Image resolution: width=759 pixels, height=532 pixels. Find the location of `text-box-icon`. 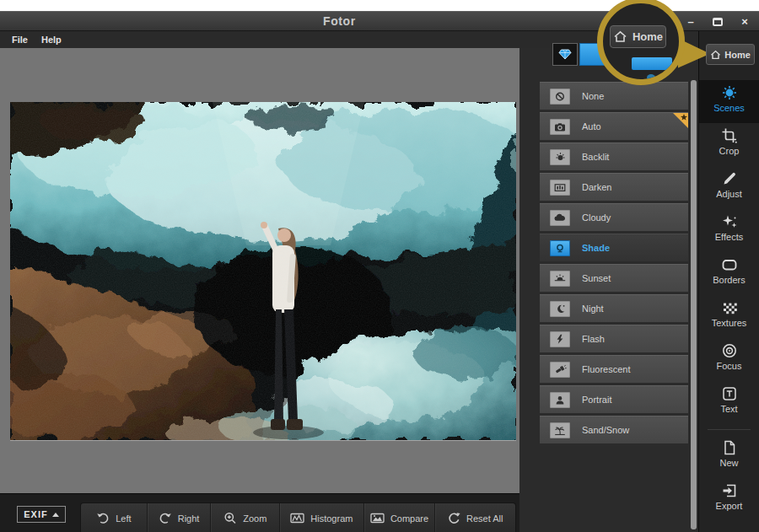

text-box-icon is located at coordinates (729, 394).